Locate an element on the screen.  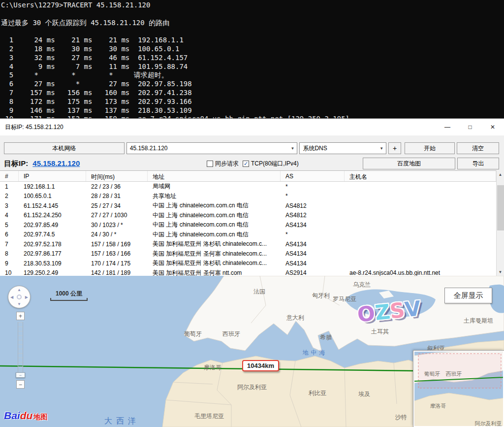
local-network-button: 本机网络 is located at coordinates (64, 148).